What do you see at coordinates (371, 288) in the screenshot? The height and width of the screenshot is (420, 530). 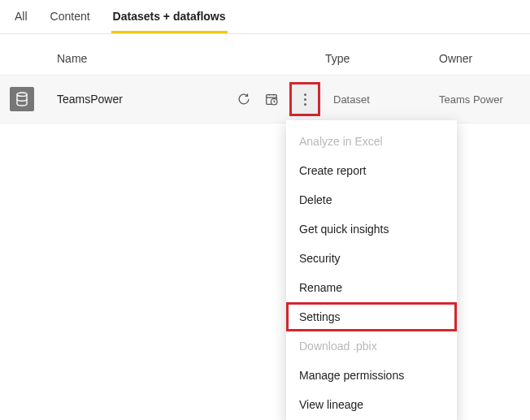 I see `menu-rename: Rename` at bounding box center [371, 288].